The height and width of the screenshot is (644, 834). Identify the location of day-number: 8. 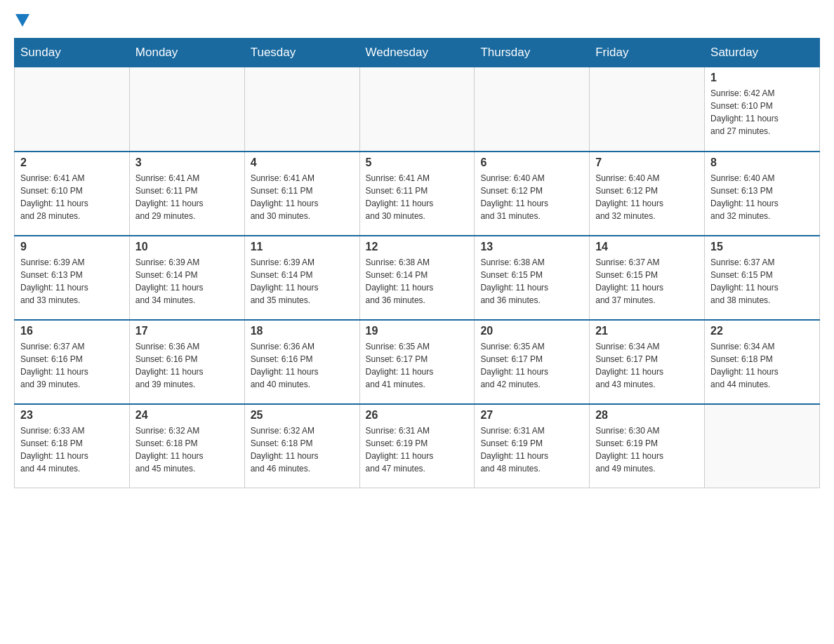
(762, 163).